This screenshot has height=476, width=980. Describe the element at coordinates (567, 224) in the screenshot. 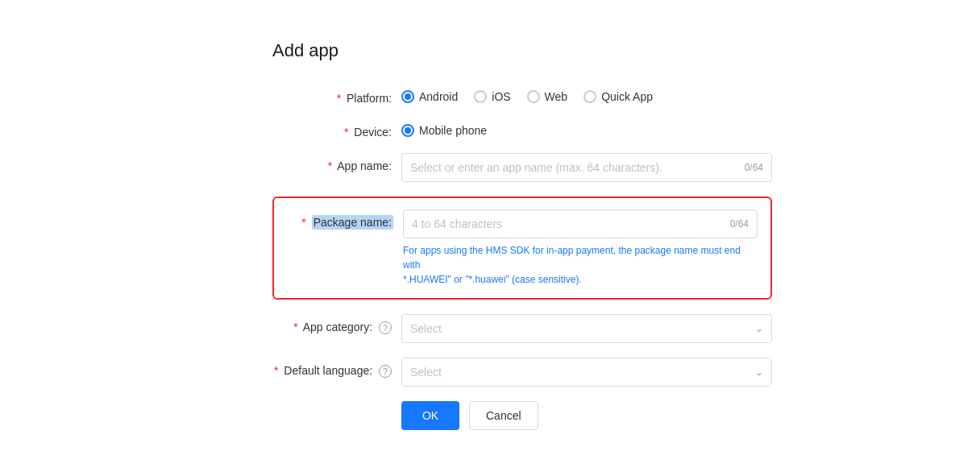

I see `package-name-input` at that location.